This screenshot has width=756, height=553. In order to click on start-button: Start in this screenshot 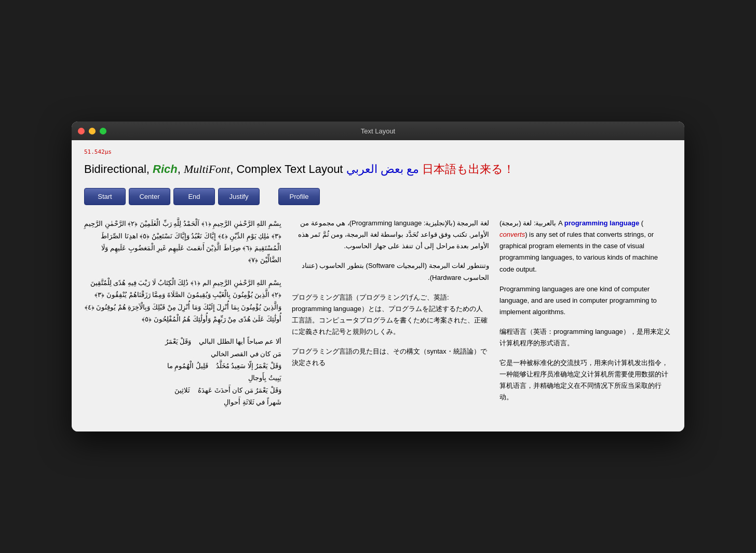, I will do `click(105, 196)`.